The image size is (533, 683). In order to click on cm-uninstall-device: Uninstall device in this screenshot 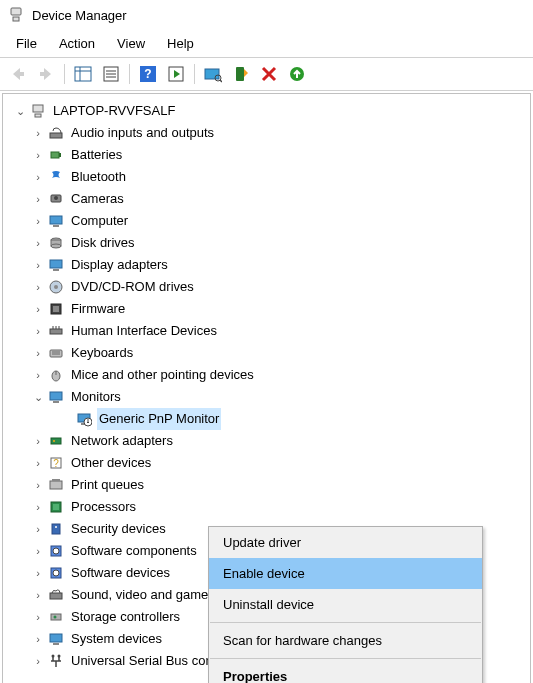, I will do `click(346, 604)`.